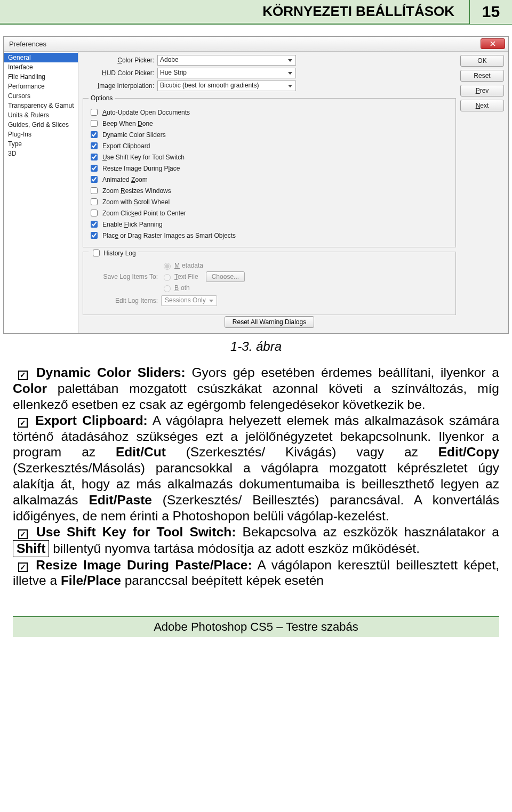 This screenshot has width=512, height=812. What do you see at coordinates (256, 627) in the screenshot?
I see `page-footer: Adobe Photoshop CS5 – Testre szabás` at bounding box center [256, 627].